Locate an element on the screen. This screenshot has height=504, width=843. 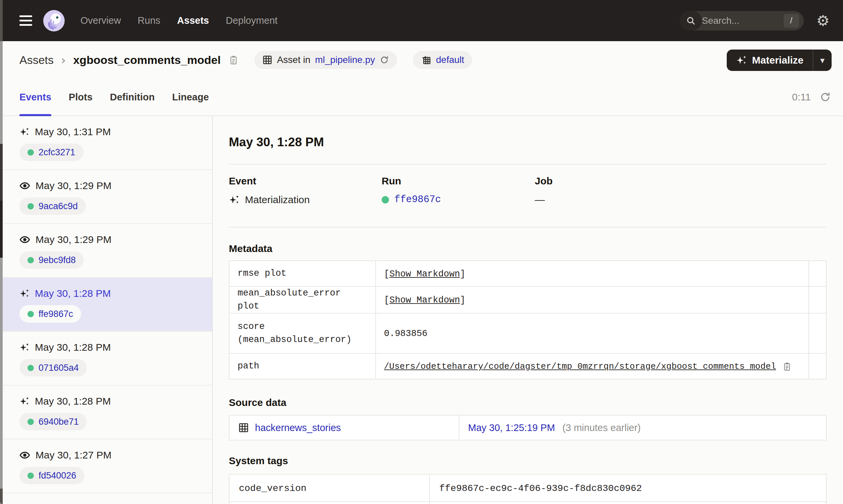
run-id-pill: fd540026 is located at coordinates (52, 475).